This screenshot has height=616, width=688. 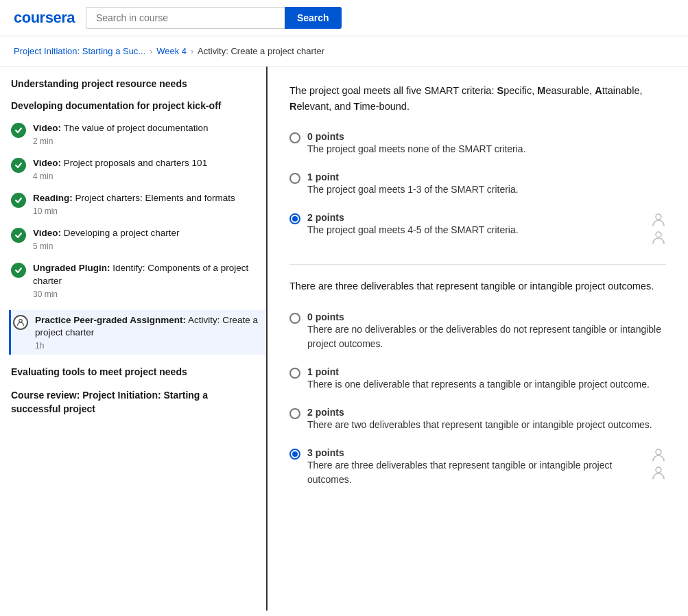 I want to click on sidebar-item-2: Video: Project proposals and charters 10…, so click(x=139, y=169).